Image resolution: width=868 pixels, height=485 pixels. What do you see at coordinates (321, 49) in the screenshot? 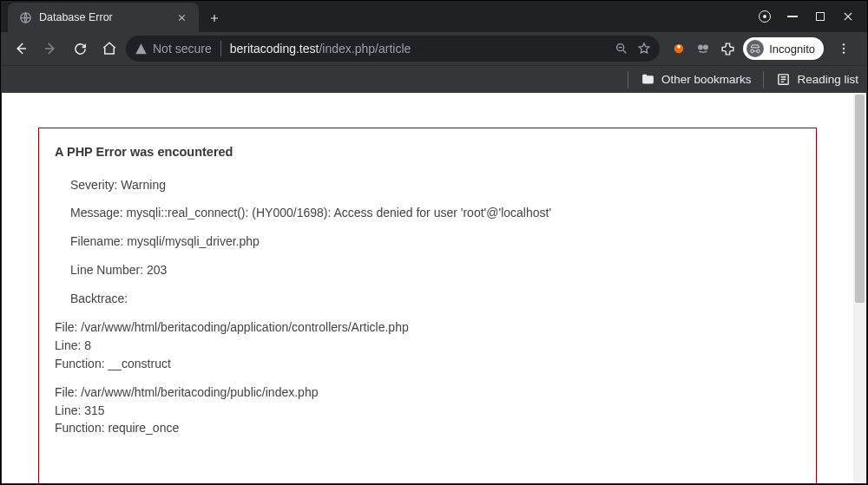
I see `url-text: beritacoding.test/index.php/article` at bounding box center [321, 49].